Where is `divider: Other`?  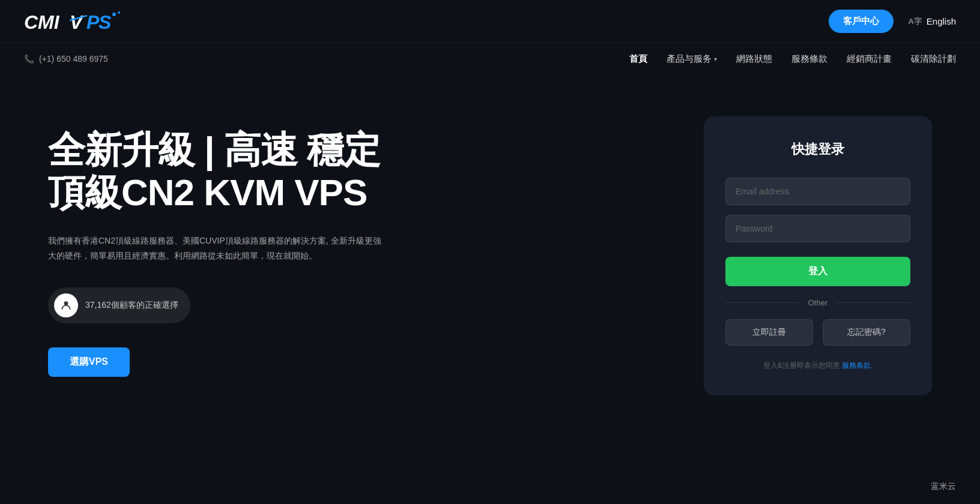
divider: Other is located at coordinates (818, 302).